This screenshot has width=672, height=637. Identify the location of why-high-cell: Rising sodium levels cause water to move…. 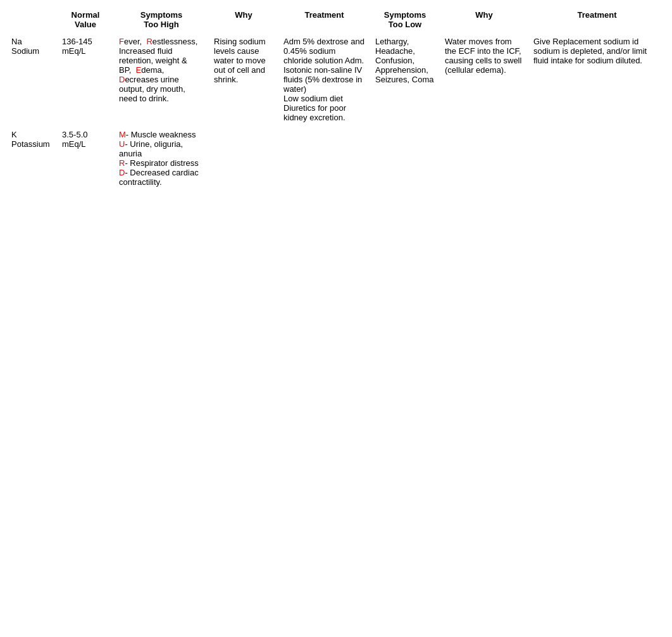
(244, 80).